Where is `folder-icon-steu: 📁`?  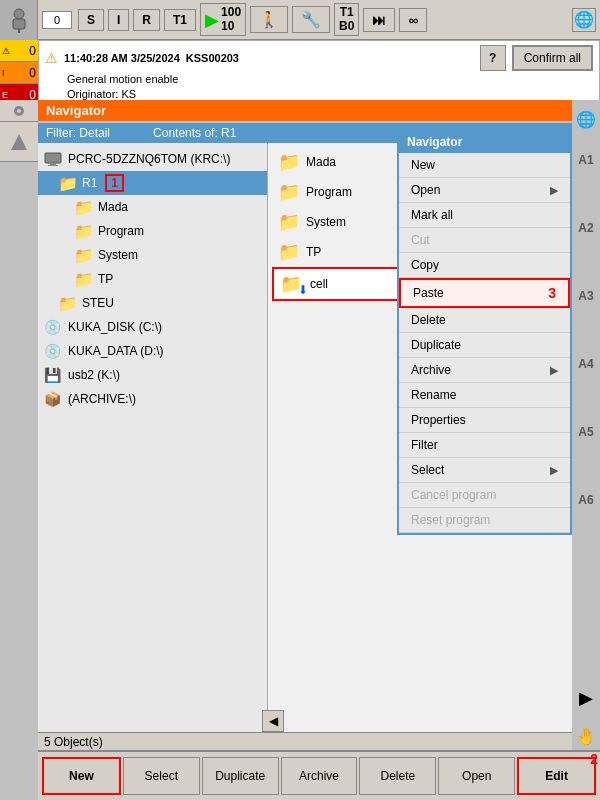
folder-icon-steu: 📁 is located at coordinates (68, 303).